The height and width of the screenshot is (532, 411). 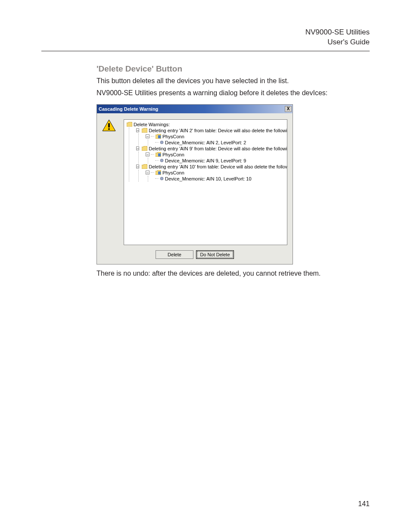 What do you see at coordinates (233, 274) in the screenshot?
I see `section-paragraph: There is no undo: after the devices are …` at bounding box center [233, 274].